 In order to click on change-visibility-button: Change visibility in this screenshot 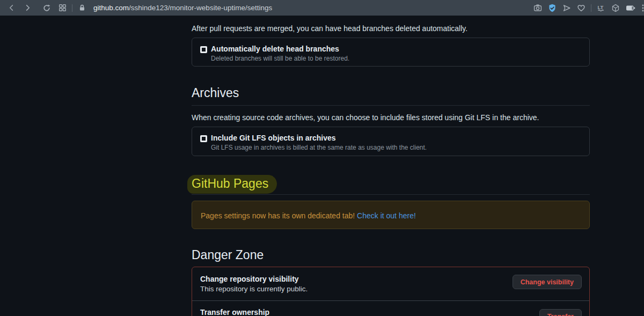, I will do `click(547, 282)`.